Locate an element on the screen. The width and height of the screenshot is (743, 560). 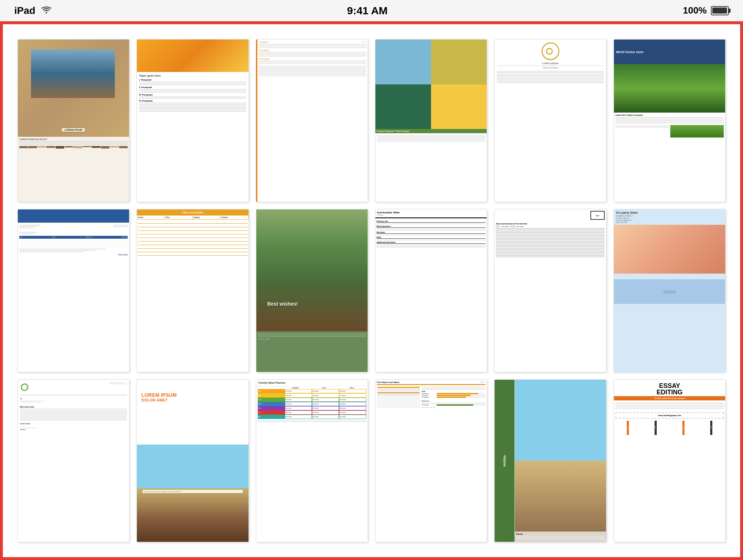
questionnaire-logo: logo is located at coordinates (598, 215).